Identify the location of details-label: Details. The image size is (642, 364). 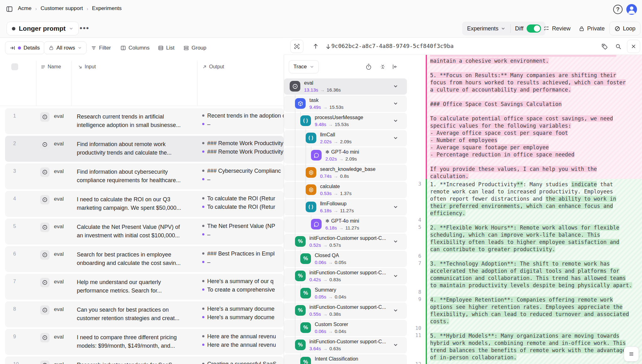
(32, 48).